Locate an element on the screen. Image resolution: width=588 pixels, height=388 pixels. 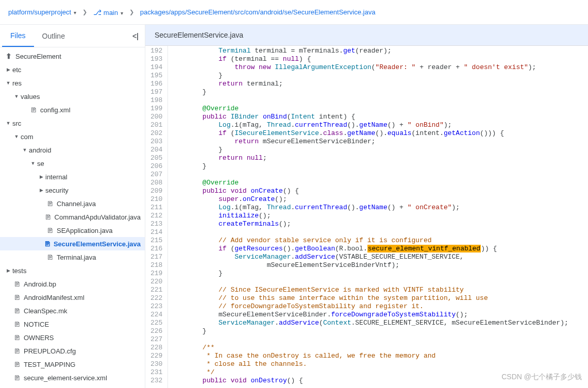
tab-outline: Outline is located at coordinates (54, 36).